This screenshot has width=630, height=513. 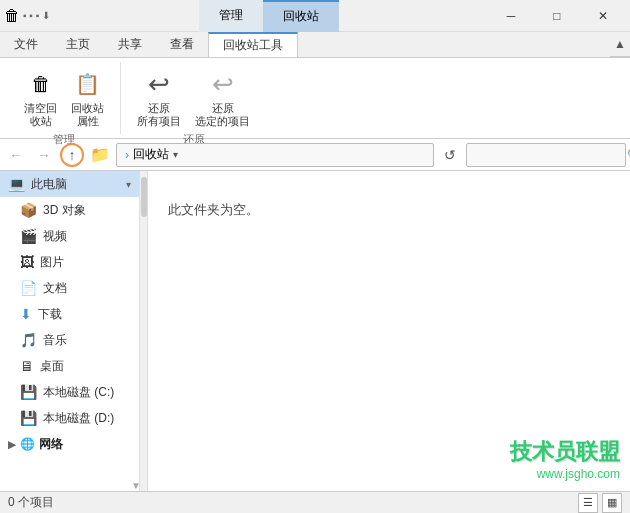 What do you see at coordinates (301, 16) in the screenshot?
I see `tab-recycle: 回收站` at bounding box center [301, 16].